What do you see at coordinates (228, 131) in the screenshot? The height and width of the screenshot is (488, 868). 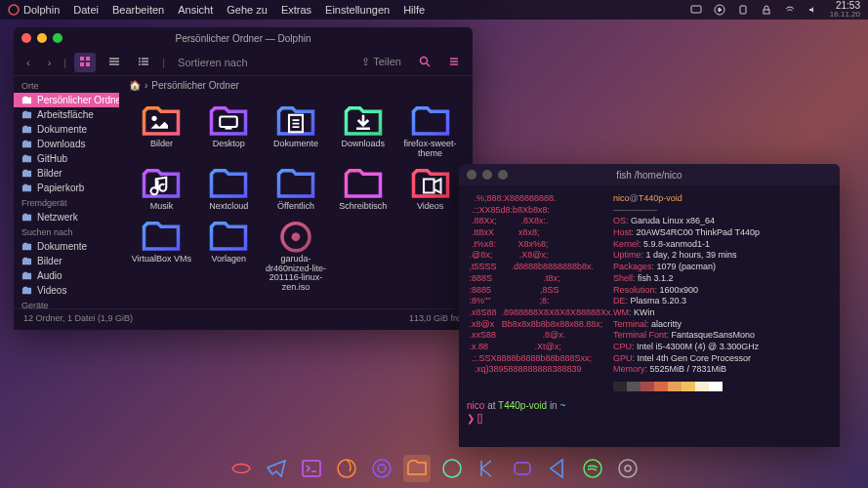 I see `file-item: Desktop` at bounding box center [228, 131].